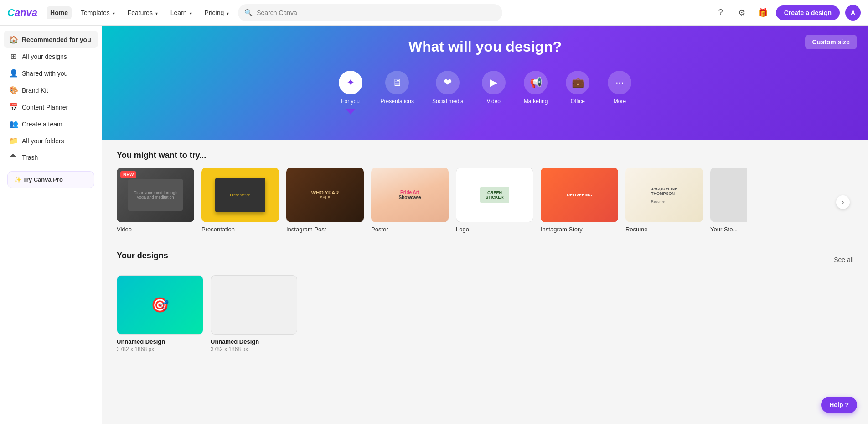 Image resolution: width=868 pixels, height=424 pixels. Describe the element at coordinates (536, 83) in the screenshot. I see `marketing-icon: 📢` at that location.